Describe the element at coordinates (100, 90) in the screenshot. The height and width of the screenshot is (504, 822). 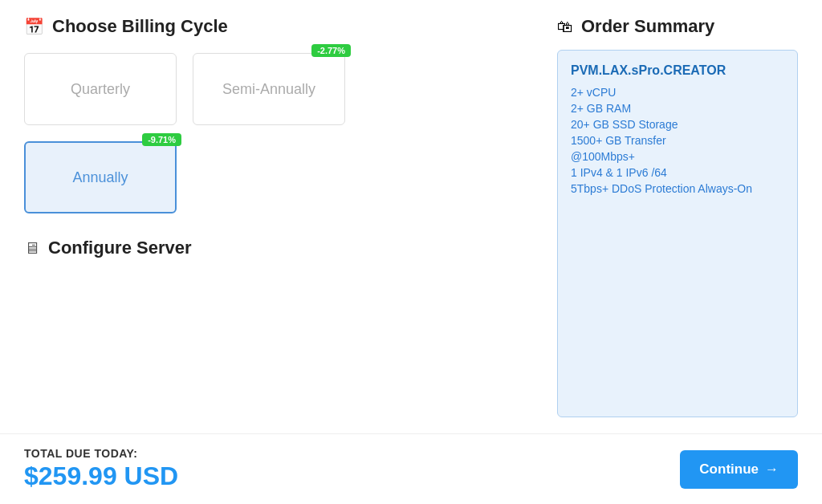
I see `billing-card-quarterly-label: Quarterly` at that location.